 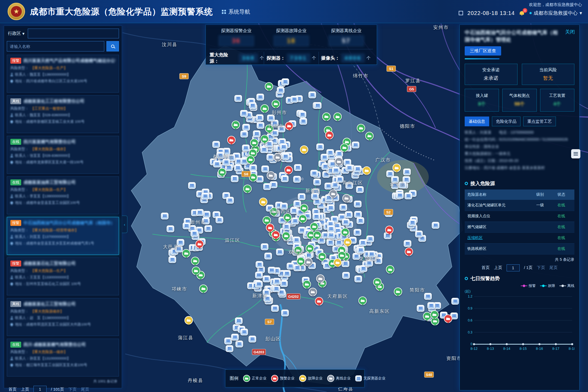 I want to click on company-card: 离线 成都某某化工工程有限责任公司 风险类型：【工艺重点一般管控】 联系人：魏某…, so click(x=63, y=114).